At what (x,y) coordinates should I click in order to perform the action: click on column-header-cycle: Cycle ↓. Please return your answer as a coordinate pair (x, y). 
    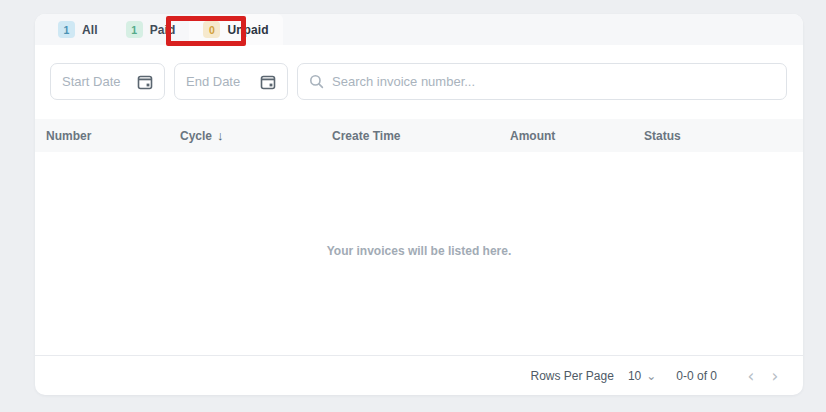
    Looking at the image, I should click on (256, 136).